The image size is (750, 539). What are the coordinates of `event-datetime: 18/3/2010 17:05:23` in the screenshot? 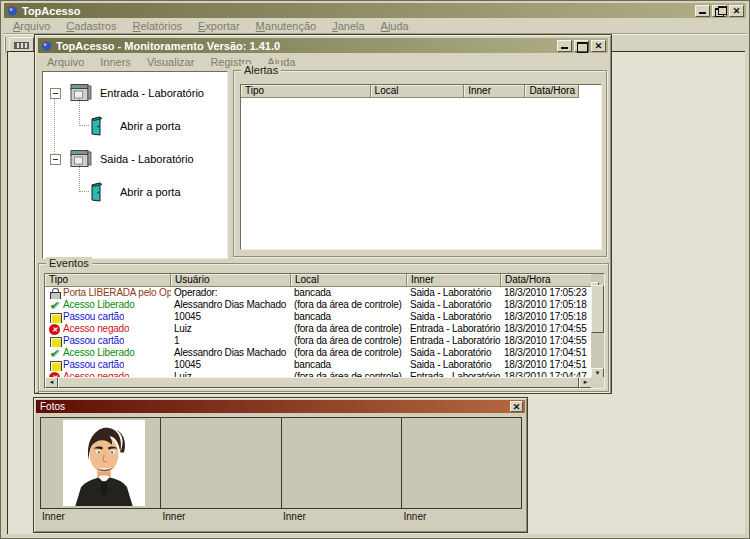 It's located at (546, 293).